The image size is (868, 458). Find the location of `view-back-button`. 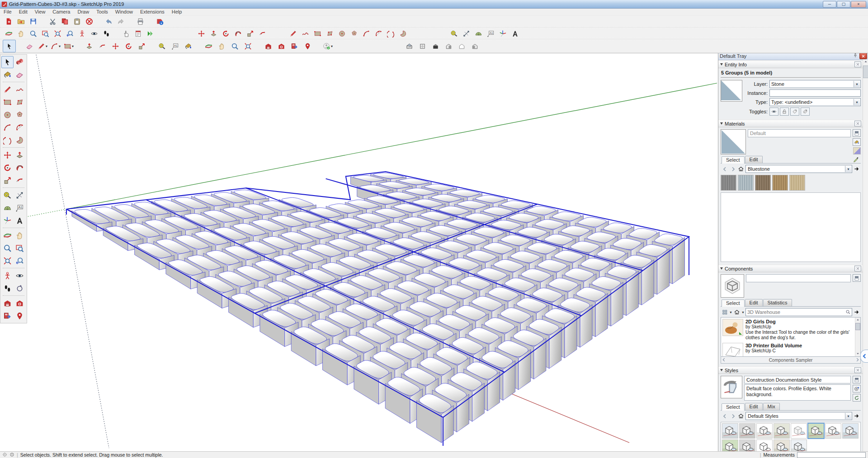

view-back-button is located at coordinates (462, 46).